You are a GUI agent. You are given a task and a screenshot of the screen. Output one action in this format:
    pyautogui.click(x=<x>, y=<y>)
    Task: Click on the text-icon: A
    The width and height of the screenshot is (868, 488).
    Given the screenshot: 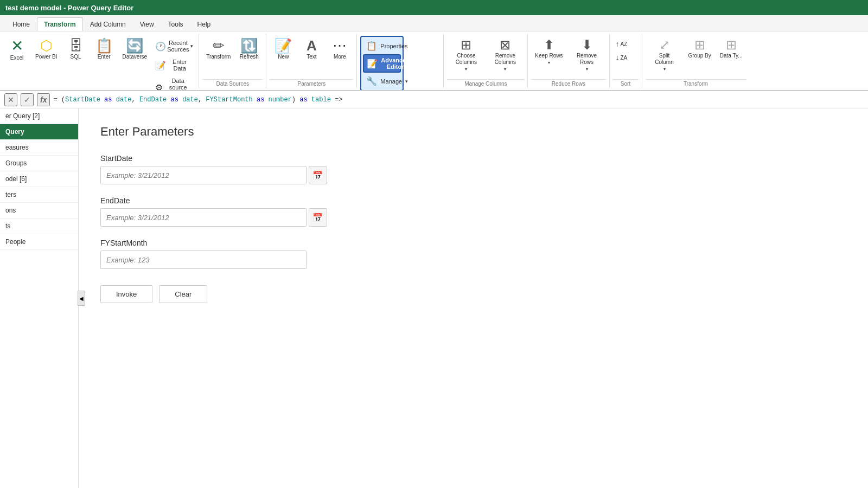 What is the action you would take?
    pyautogui.click(x=311, y=46)
    